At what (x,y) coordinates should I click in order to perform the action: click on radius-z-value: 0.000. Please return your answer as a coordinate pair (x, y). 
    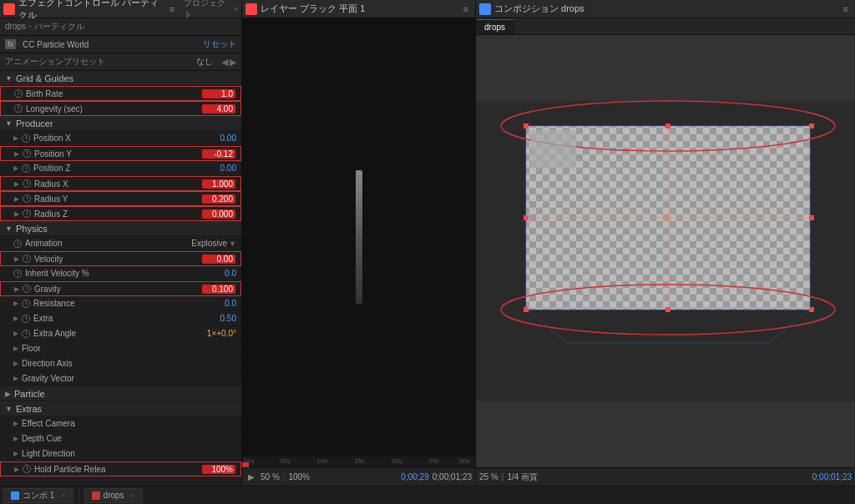
    Looking at the image, I should click on (219, 214).